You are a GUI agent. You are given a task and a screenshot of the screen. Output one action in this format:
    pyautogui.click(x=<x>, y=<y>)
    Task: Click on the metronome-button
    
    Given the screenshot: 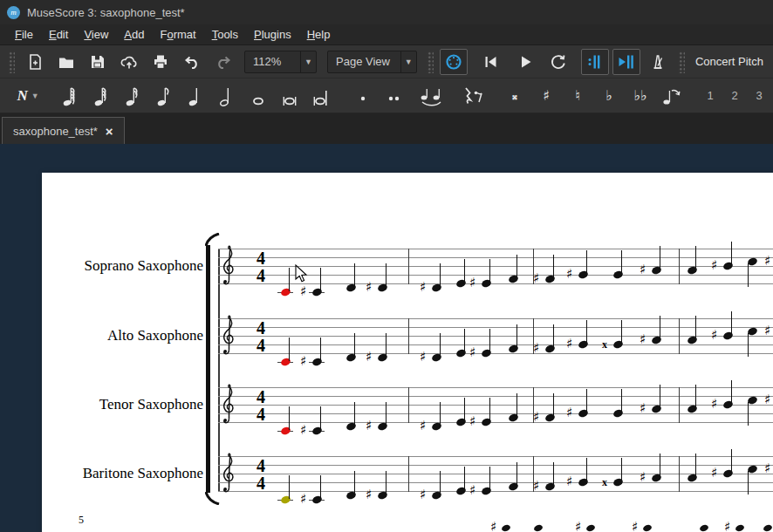 What is the action you would take?
    pyautogui.click(x=658, y=62)
    